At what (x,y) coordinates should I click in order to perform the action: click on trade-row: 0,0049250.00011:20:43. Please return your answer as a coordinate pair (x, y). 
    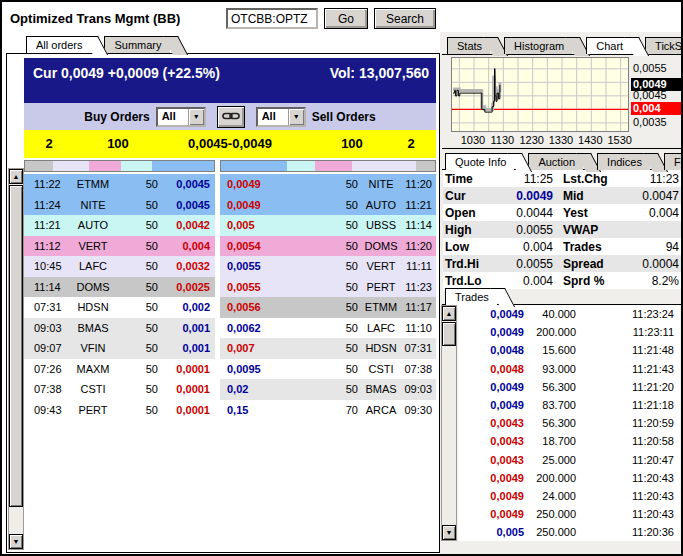
    Looking at the image, I should click on (569, 514).